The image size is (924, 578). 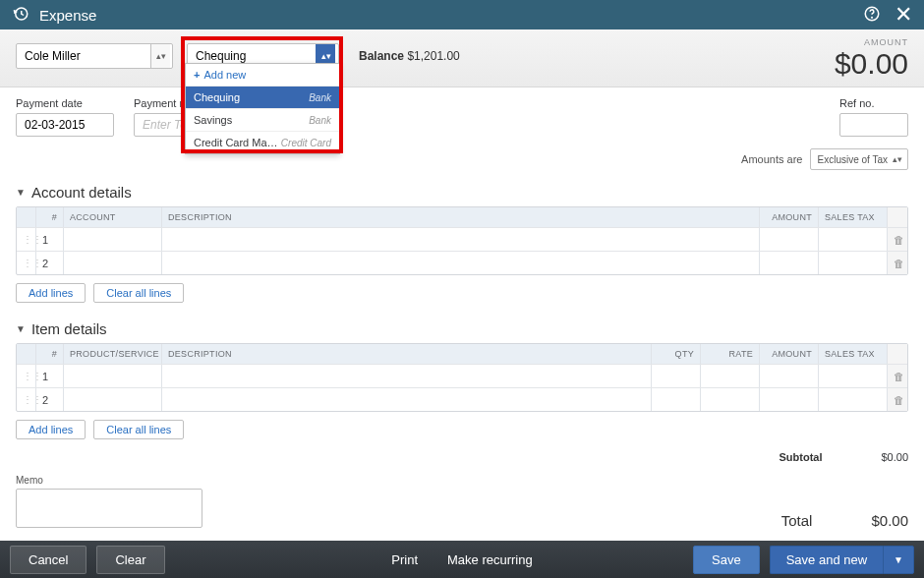 What do you see at coordinates (676, 354) in the screenshot?
I see `col-qty: QTY` at bounding box center [676, 354].